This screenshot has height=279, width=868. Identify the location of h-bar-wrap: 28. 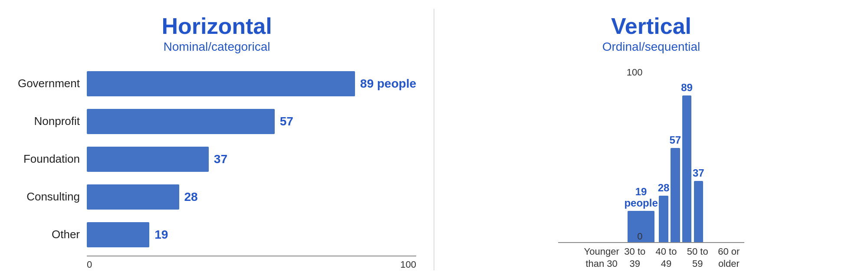
(252, 197).